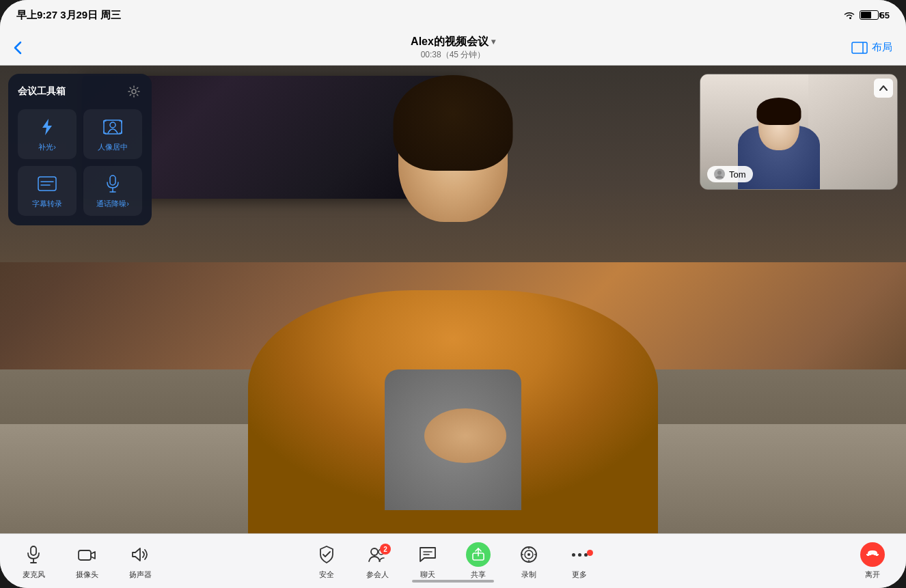  Describe the element at coordinates (377, 555) in the screenshot. I see `participants-icon: 2` at that location.